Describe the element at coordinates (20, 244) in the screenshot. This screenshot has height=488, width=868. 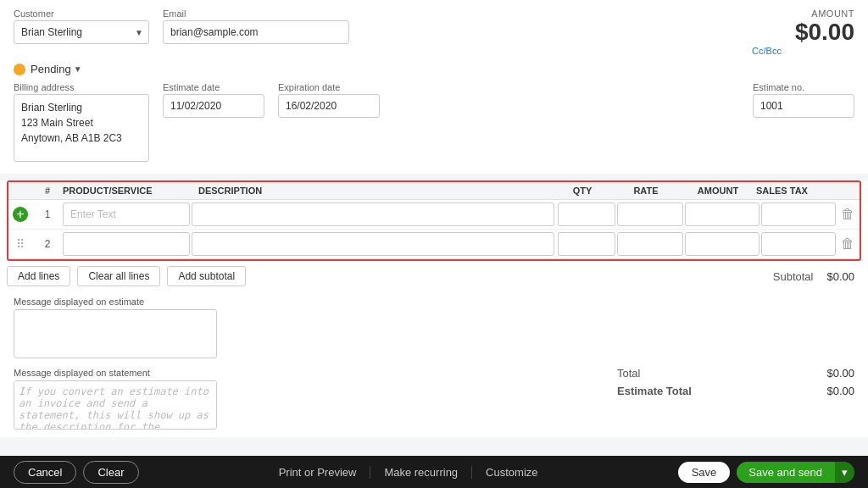
I see `drag-handle: ⠿` at that location.